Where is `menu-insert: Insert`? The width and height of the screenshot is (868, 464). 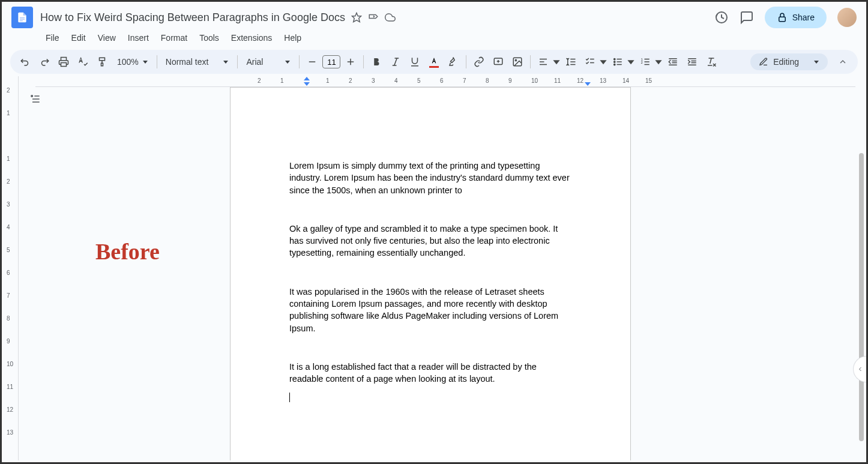
menu-insert: Insert is located at coordinates (138, 38).